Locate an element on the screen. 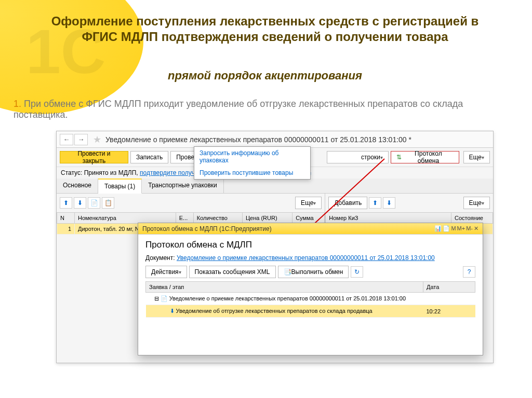  table-row: ⬇ Уведомление об отгрузке лекарственных … is located at coordinates (311, 311).